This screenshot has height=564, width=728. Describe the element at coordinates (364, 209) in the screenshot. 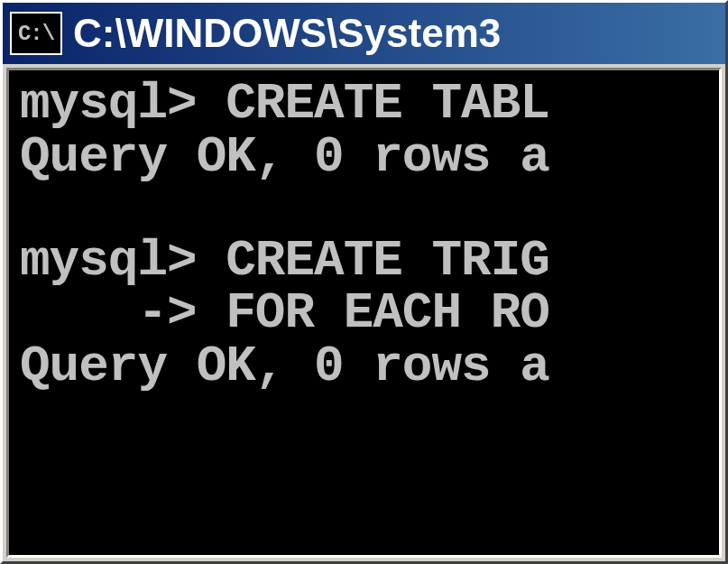

I see `terminal-blank-line` at that location.